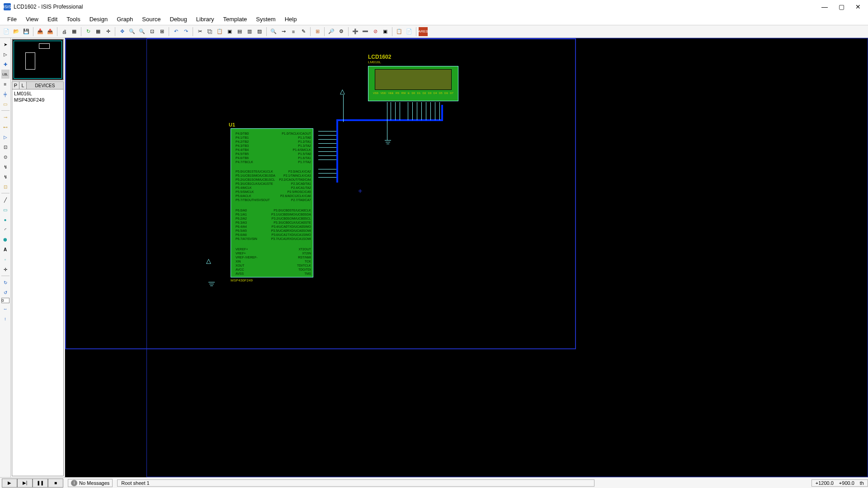  I want to click on menu-template: Template, so click(235, 19).